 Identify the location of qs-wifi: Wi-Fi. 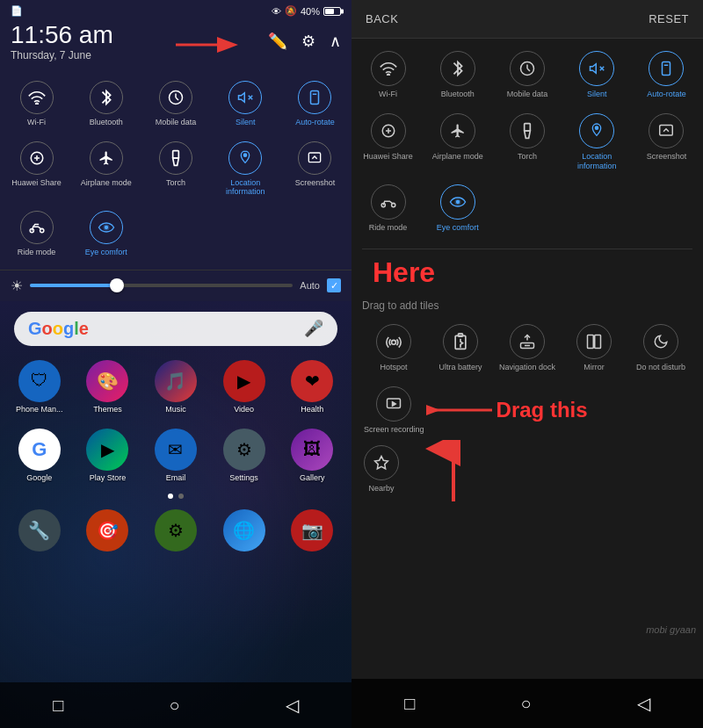
(37, 104).